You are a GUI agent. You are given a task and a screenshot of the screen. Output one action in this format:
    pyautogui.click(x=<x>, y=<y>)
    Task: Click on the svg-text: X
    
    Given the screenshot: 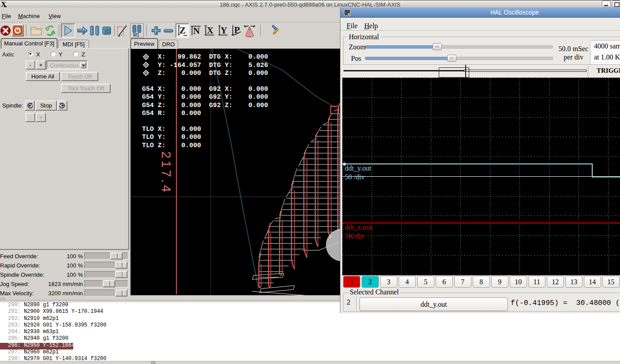 What is the action you would take?
    pyautogui.click(x=210, y=30)
    